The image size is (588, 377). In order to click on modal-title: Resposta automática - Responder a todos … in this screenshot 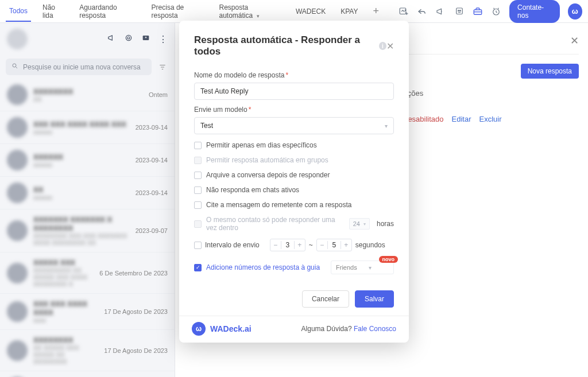, I will do `click(291, 46)`.